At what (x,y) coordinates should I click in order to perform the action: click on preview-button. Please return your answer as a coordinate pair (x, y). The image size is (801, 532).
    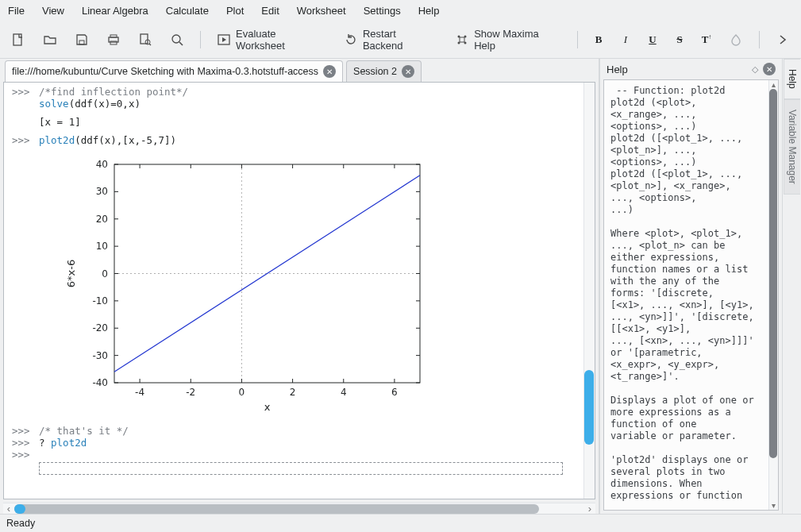
    Looking at the image, I should click on (145, 40).